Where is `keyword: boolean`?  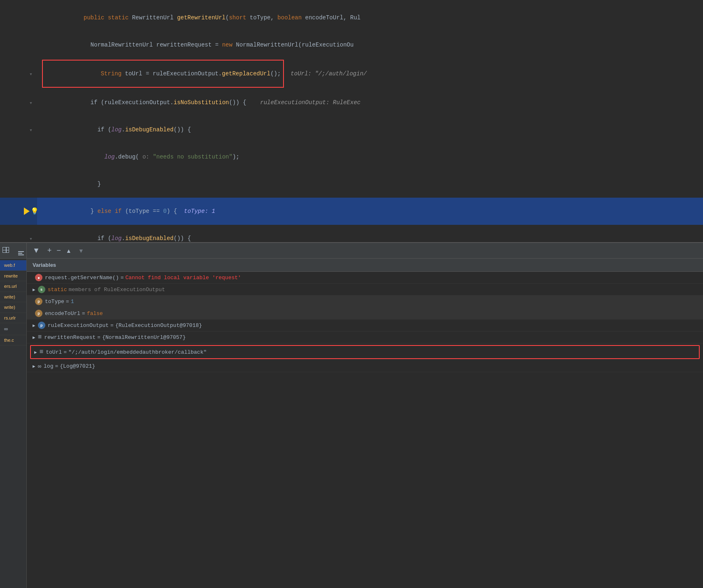 keyword: boolean is located at coordinates (291, 18).